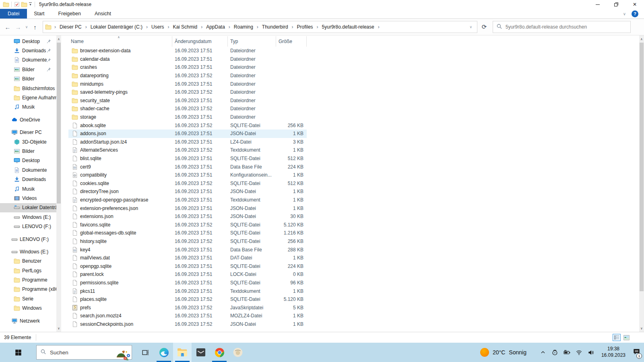  Describe the element at coordinates (188, 101) in the screenshot. I see `file-row-security-state: security_state16.09.2023 17:51Dateiordne…` at that location.